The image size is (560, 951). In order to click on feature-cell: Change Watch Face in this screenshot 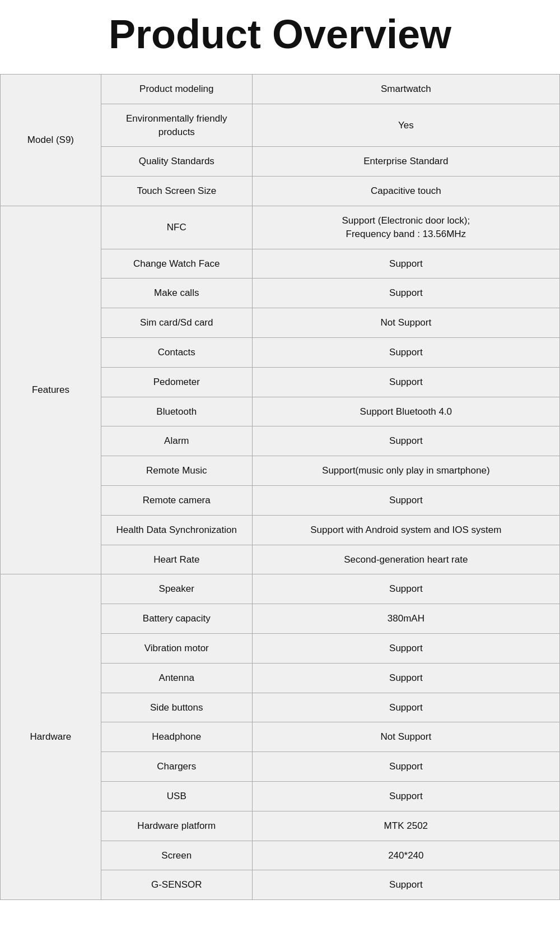, I will do `click(176, 263)`.